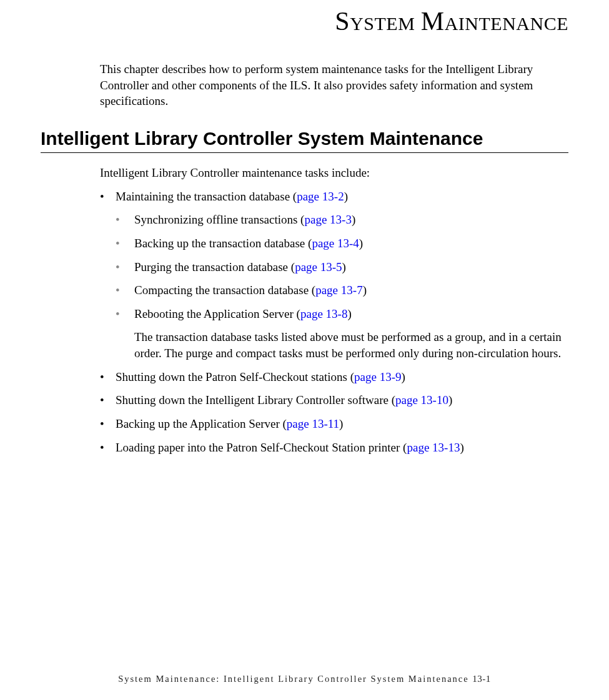  I want to click on list-item: Compacting the transaction database (pag…, so click(342, 290).